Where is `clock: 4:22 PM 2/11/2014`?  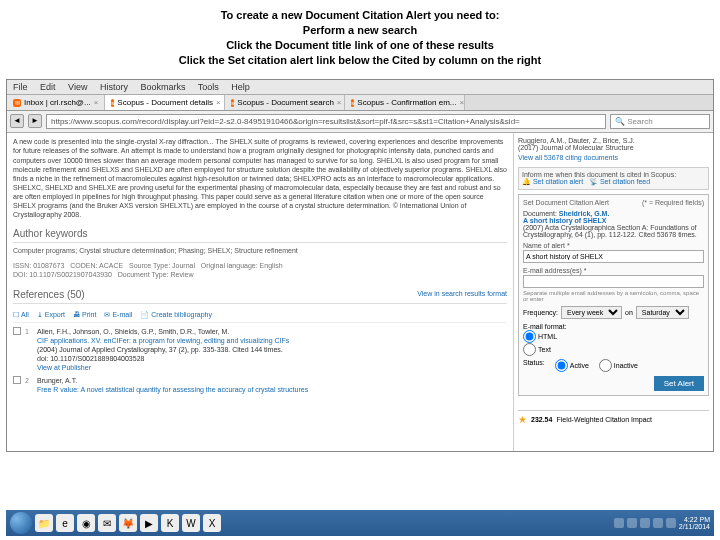
clock: 4:22 PM 2/11/2014 is located at coordinates (694, 523).